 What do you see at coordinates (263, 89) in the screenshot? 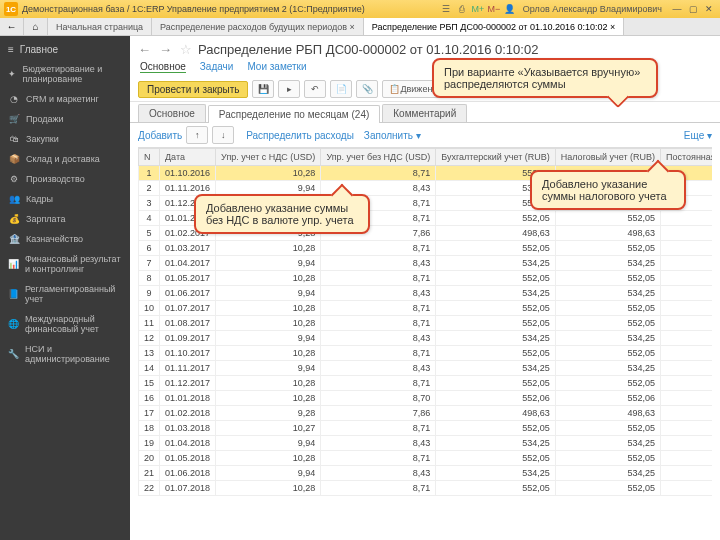
I see `save-icon: 💾` at bounding box center [263, 89].